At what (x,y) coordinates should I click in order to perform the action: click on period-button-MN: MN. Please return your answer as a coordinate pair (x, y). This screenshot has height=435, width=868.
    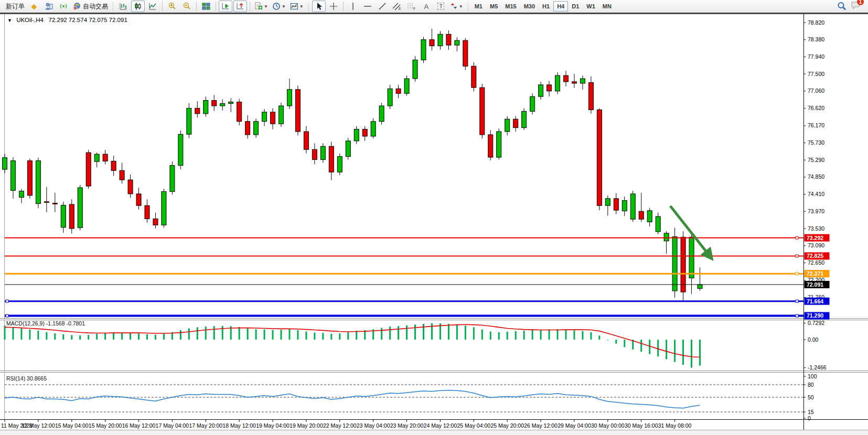
    Looking at the image, I should click on (607, 6).